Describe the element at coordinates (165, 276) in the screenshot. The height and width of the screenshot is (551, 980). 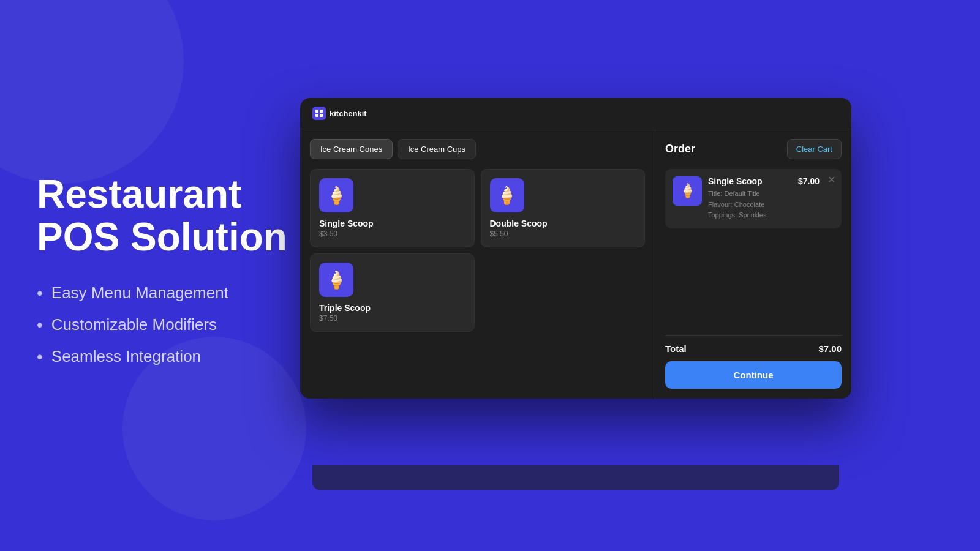
I see `left-panel: Restaurant POS Solution Easy Menu Manage…` at that location.